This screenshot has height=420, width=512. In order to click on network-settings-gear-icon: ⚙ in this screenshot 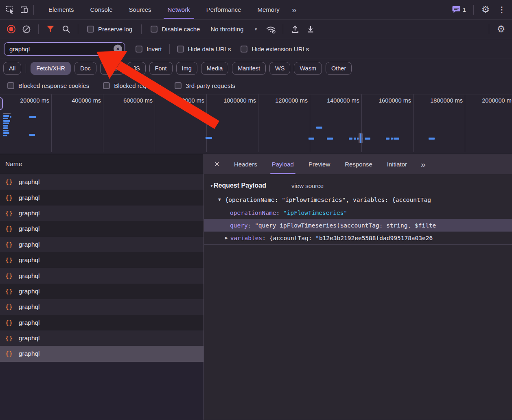, I will do `click(501, 29)`.